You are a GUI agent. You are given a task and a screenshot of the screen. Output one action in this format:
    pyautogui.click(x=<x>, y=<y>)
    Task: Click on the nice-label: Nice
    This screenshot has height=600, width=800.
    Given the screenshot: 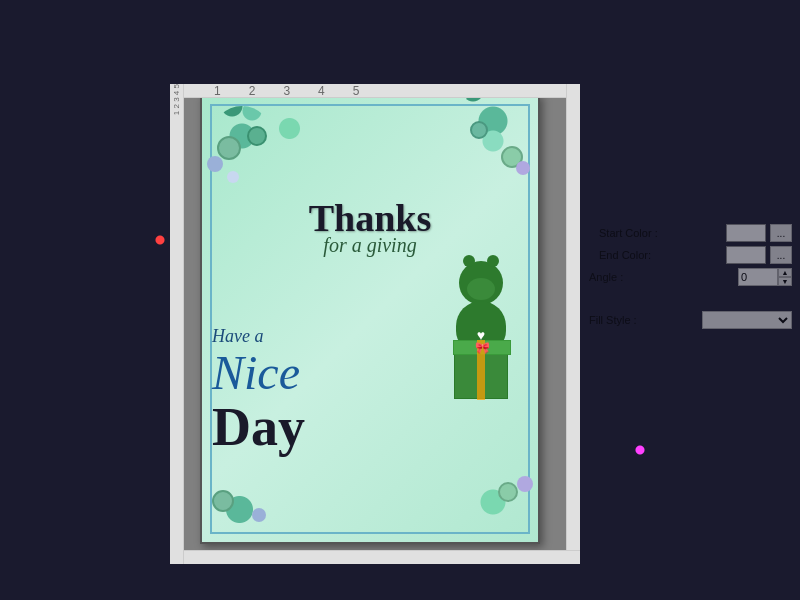 What is the action you would take?
    pyautogui.click(x=325, y=374)
    